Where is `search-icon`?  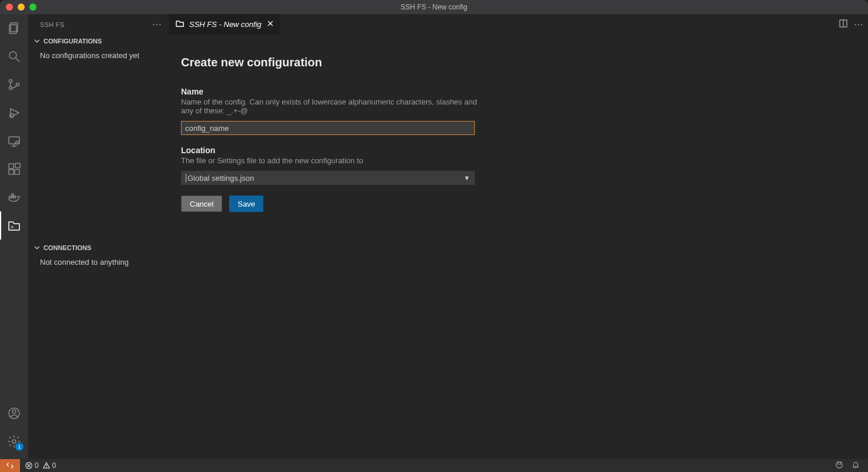
search-icon is located at coordinates (14, 56).